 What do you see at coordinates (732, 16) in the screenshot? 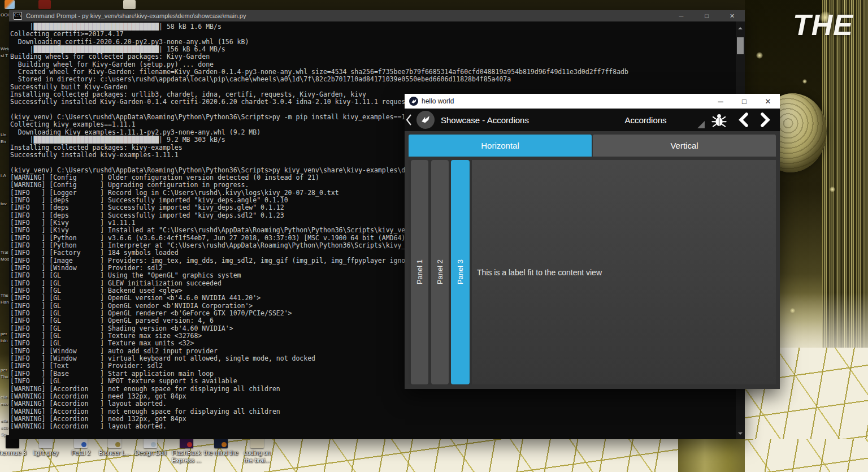
I see `cmd-close-button: ✕` at bounding box center [732, 16].